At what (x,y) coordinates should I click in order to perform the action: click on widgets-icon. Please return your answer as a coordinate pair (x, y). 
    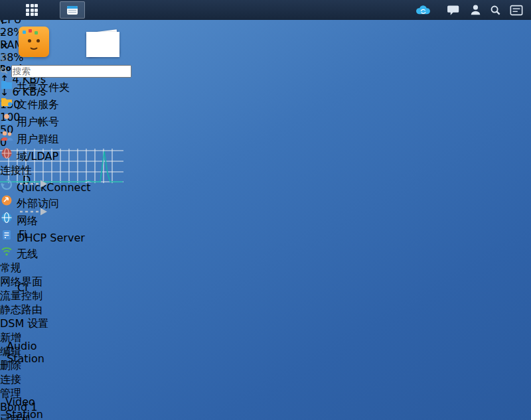
    Looking at the image, I should click on (516, 11).